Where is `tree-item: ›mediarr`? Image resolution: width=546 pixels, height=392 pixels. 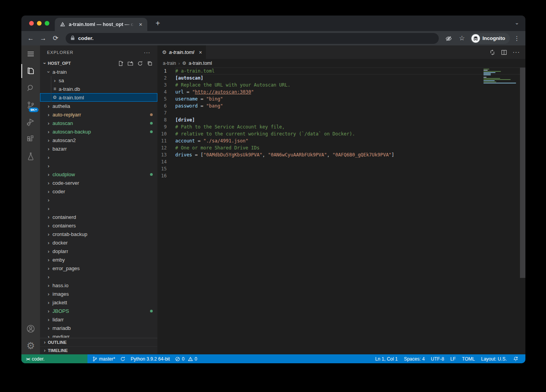 tree-item: ›mediarr is located at coordinates (99, 335).